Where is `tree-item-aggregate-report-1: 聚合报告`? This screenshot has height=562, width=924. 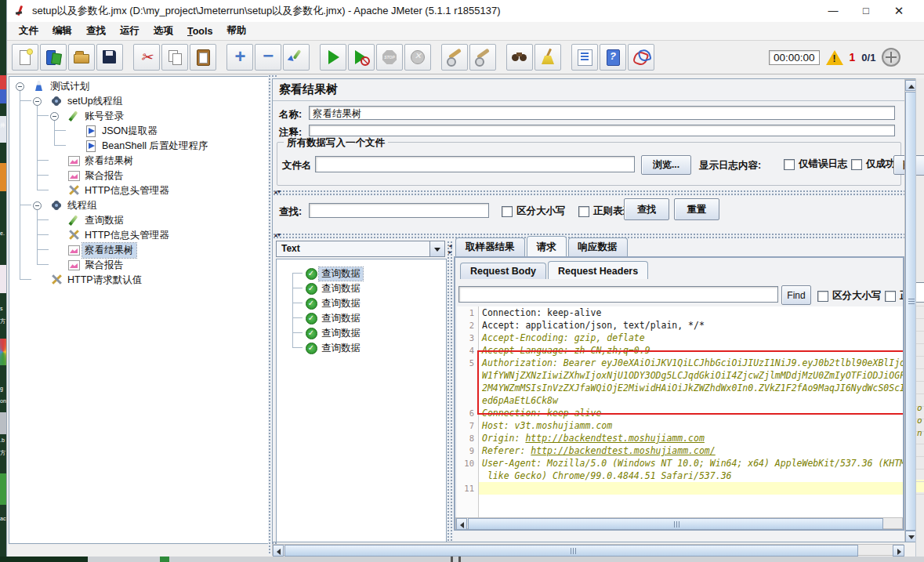 tree-item-aggregate-report-1: 聚合报告 is located at coordinates (139, 176).